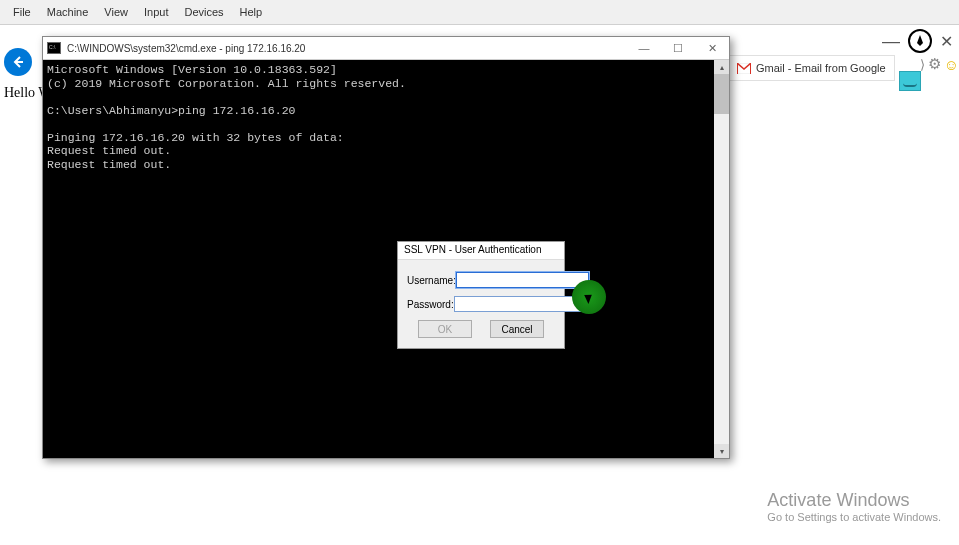  I want to click on minimize-icon: —, so click(891, 42).